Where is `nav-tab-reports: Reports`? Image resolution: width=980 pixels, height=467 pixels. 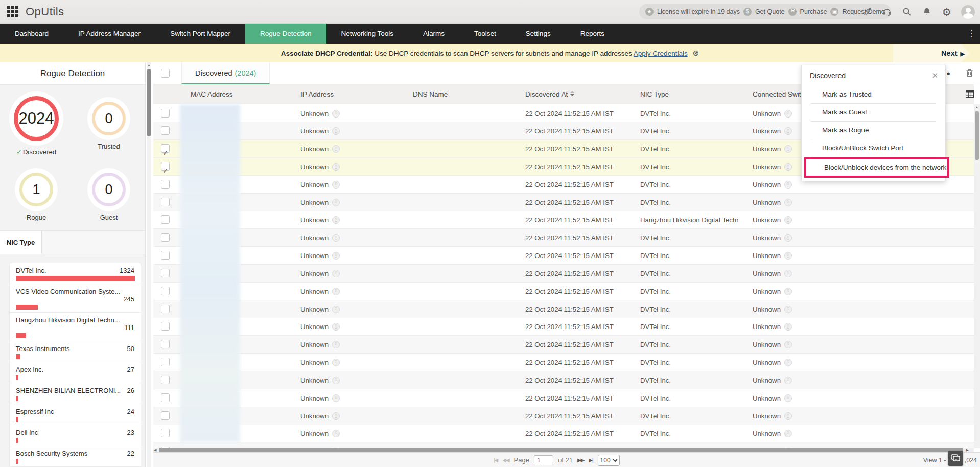 nav-tab-reports: Reports is located at coordinates (593, 34).